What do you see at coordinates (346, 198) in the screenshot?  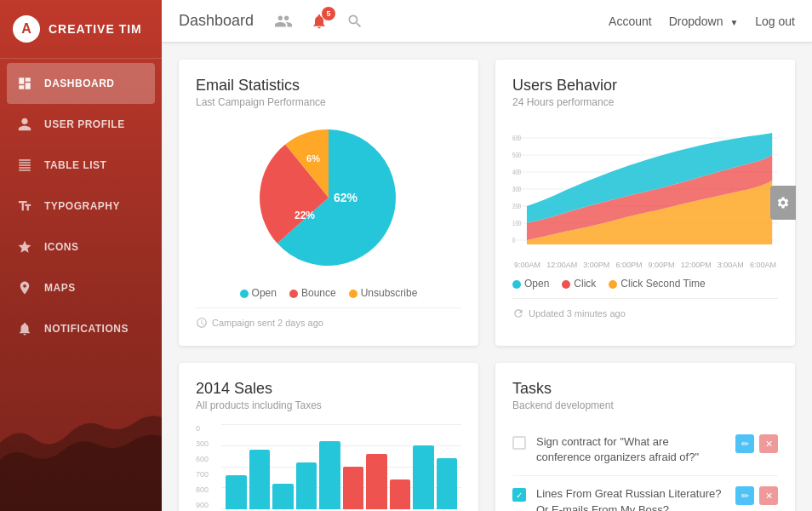 I see `svg-text: 62%` at bounding box center [346, 198].